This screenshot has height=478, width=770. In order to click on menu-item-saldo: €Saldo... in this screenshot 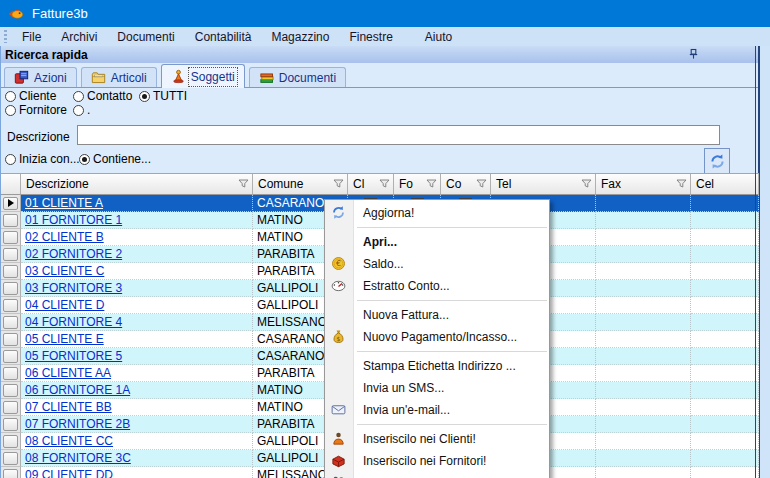, I will do `click(437, 264)`.